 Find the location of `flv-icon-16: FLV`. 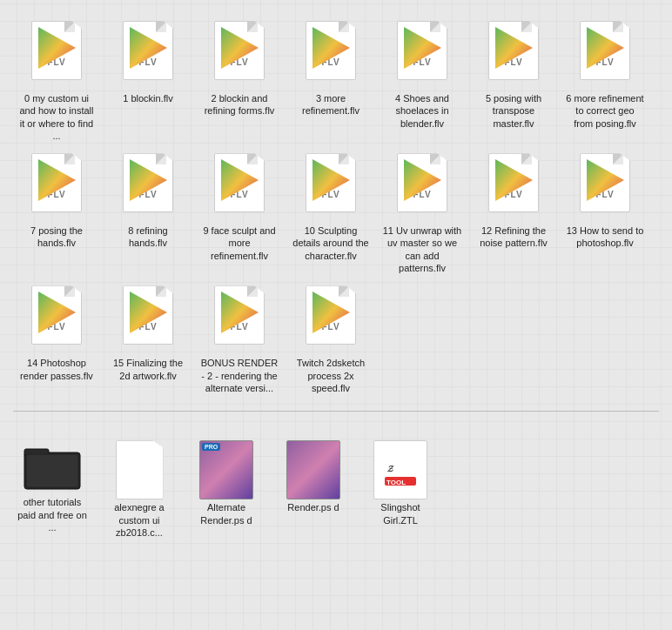

flv-icon-16: FLV is located at coordinates (239, 320).